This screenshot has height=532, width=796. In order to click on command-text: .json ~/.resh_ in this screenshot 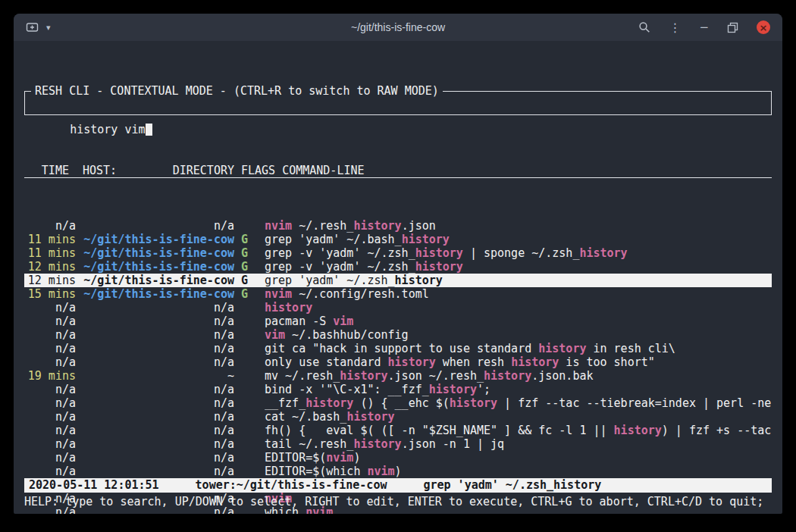, I will do `click(436, 376)`.